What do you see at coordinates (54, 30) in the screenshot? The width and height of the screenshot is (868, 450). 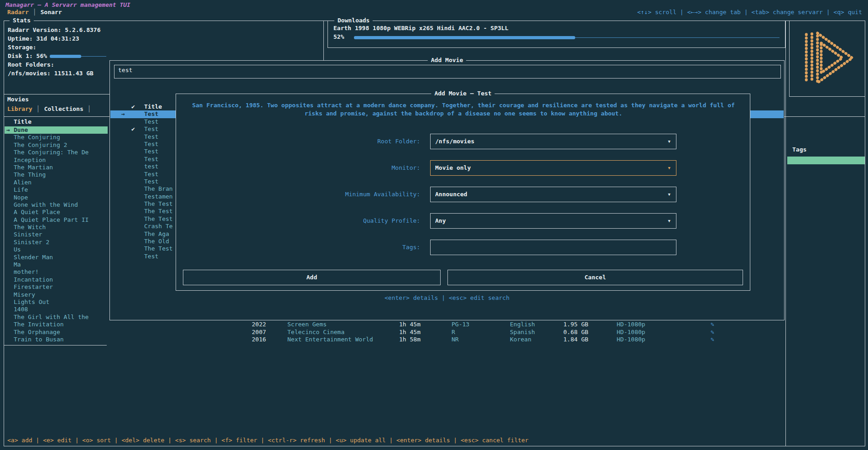 I see `radarr-version: Radarr Version: 5.2.6.8376` at bounding box center [54, 30].